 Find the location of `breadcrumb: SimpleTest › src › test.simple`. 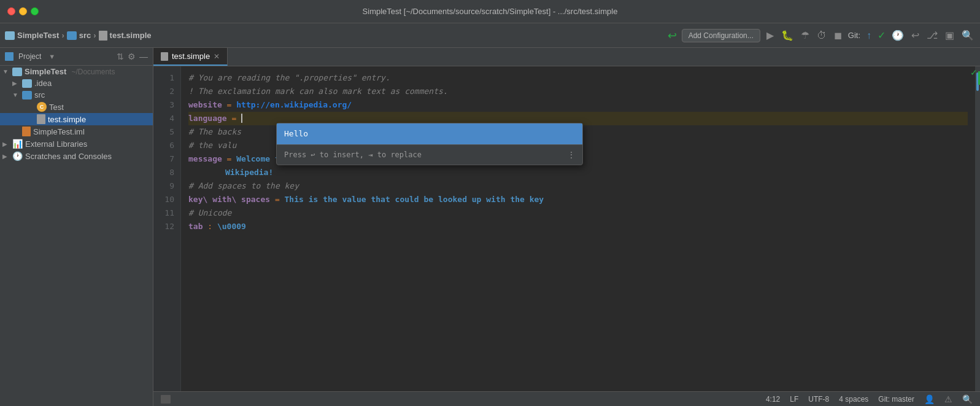

breadcrumb: SimpleTest › src › test.simple is located at coordinates (79, 36).